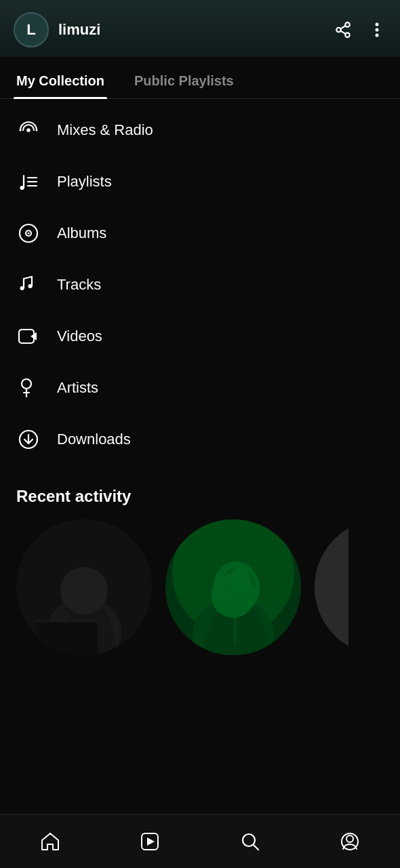 The image size is (400, 868). What do you see at coordinates (84, 587) in the screenshot?
I see `drake-thumbnail` at bounding box center [84, 587].